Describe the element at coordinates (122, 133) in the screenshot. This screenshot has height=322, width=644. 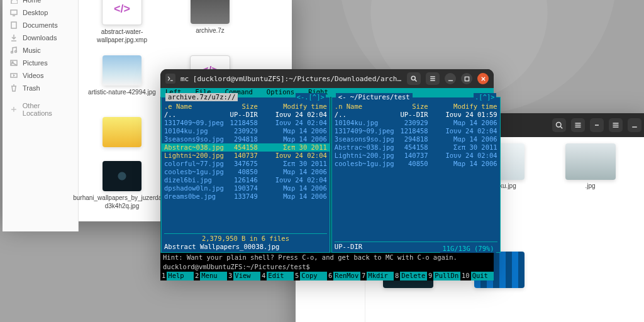
I see `file-item` at that location.